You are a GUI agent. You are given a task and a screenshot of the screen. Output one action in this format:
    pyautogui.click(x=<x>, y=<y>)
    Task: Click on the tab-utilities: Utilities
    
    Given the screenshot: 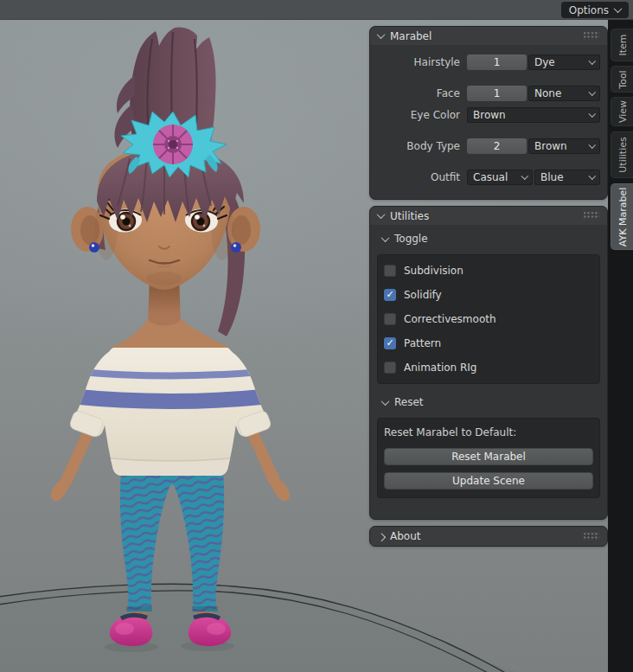 What is the action you would take?
    pyautogui.click(x=622, y=155)
    